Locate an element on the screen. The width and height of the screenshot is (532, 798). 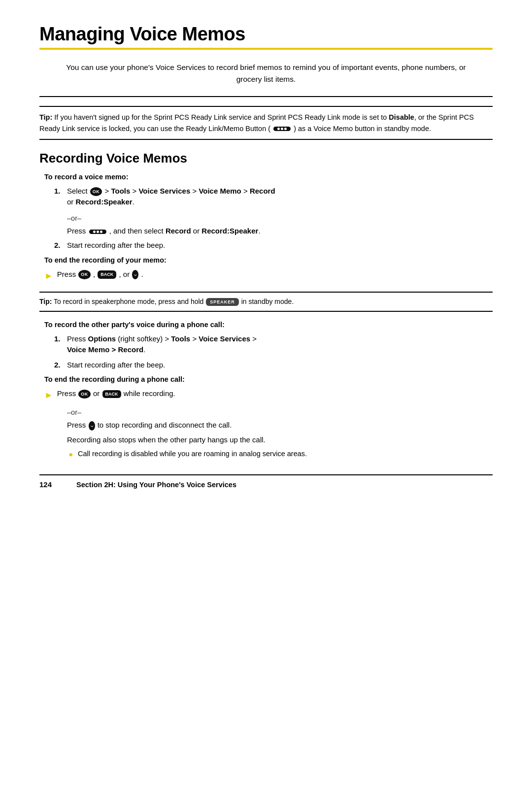
menu-ok-icon-2: OK is located at coordinates (85, 275).